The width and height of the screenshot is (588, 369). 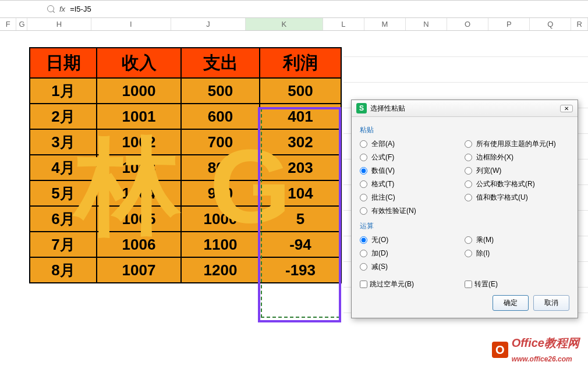 What do you see at coordinates (465, 226) in the screenshot?
I see `op-group-label: 运算` at bounding box center [465, 226].